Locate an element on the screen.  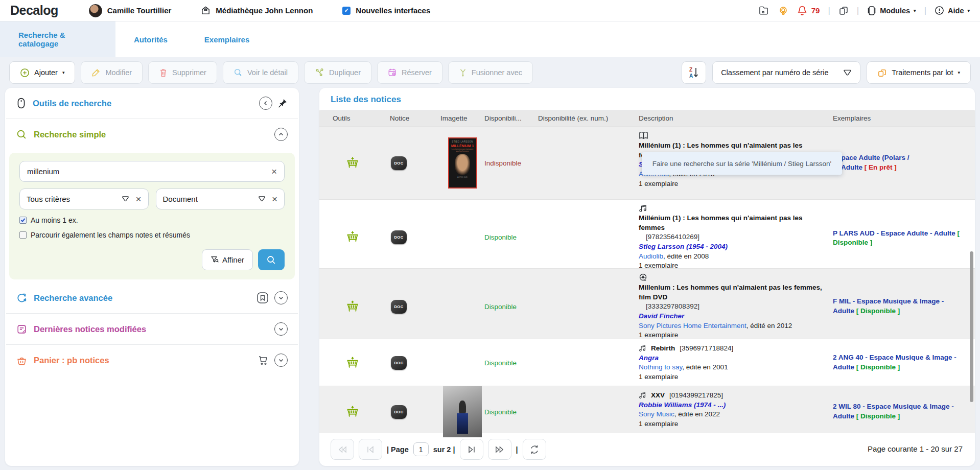
panier-header: Panier : pb notices is located at coordinates (152, 360).